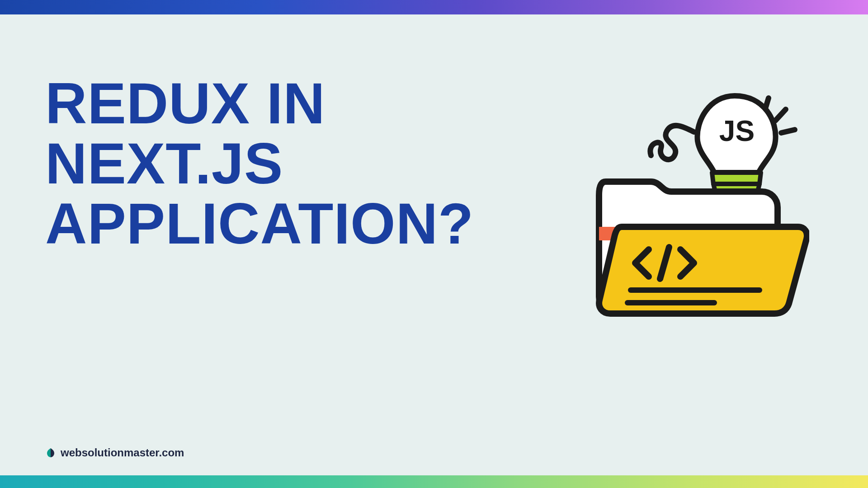 Image resolution: width=868 pixels, height=488 pixels. I want to click on bulb-js-label: JS, so click(737, 131).